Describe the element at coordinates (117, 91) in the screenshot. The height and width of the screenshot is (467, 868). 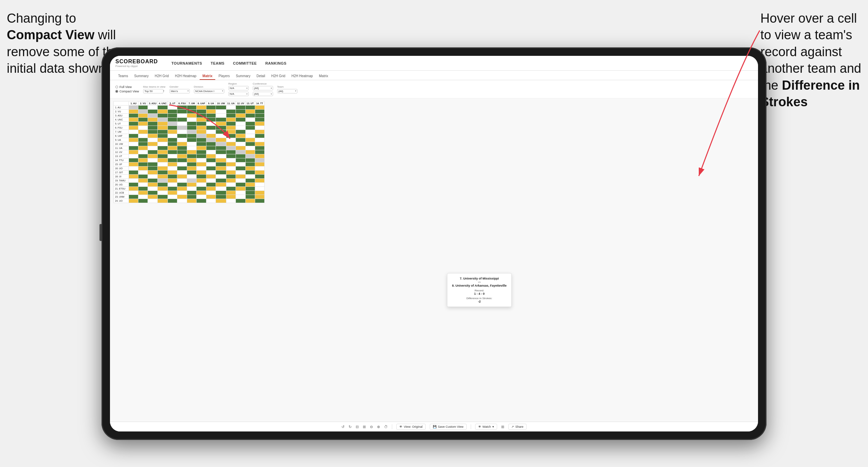
I see `radio-compact` at that location.